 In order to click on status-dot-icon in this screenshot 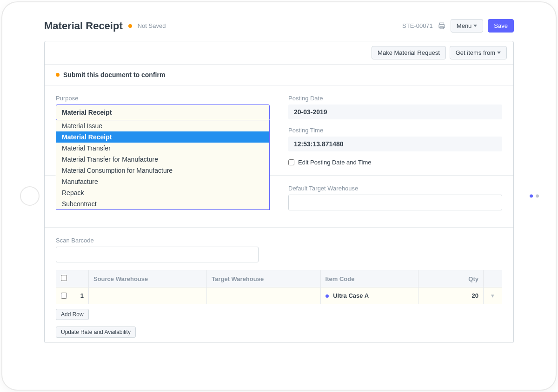, I will do `click(130, 26)`.